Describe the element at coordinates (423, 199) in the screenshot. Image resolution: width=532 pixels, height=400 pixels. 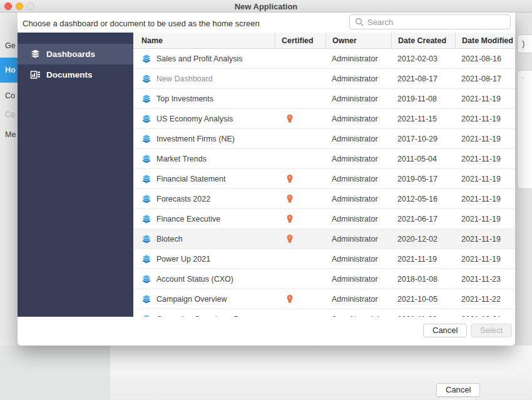
I see `row-date-created-cell: 2012-05-16` at that location.